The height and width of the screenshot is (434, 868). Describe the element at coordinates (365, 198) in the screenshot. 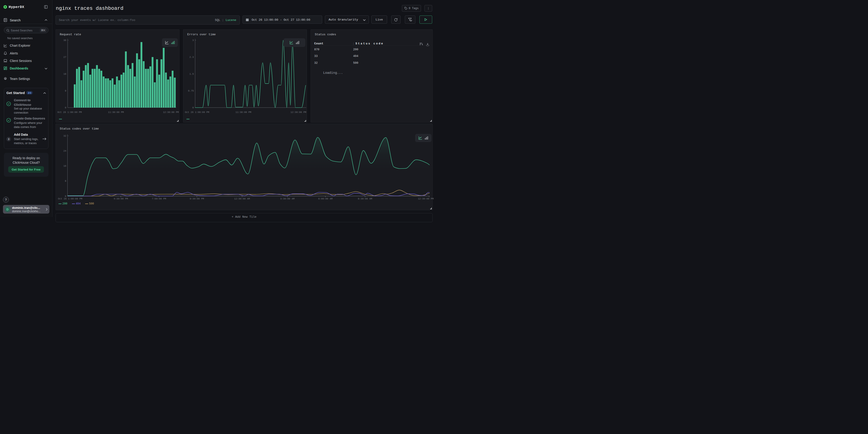

I see `svg-text: 8:30:00 AM` at that location.